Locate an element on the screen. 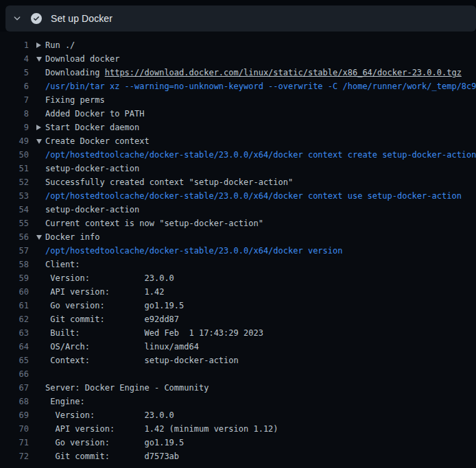  step-header: Set up Docker is located at coordinates (241, 19).